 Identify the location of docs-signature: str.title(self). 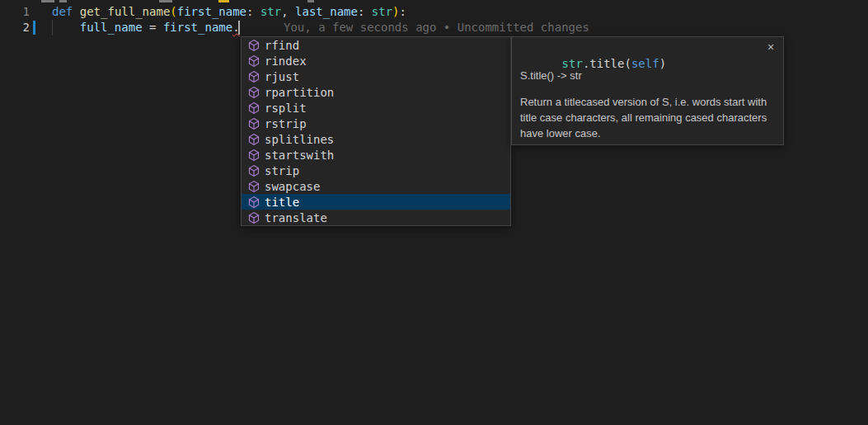
(614, 64).